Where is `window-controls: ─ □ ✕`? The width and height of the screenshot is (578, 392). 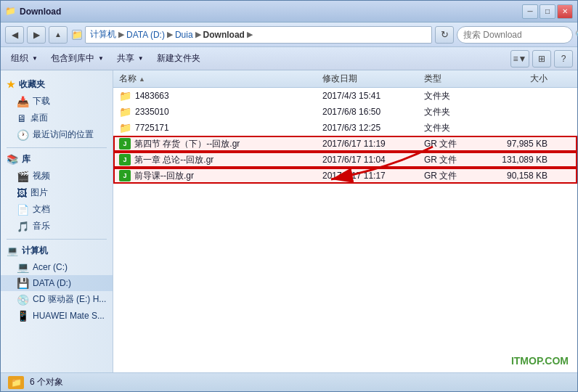
window-controls: ─ □ ✕ is located at coordinates (548, 12).